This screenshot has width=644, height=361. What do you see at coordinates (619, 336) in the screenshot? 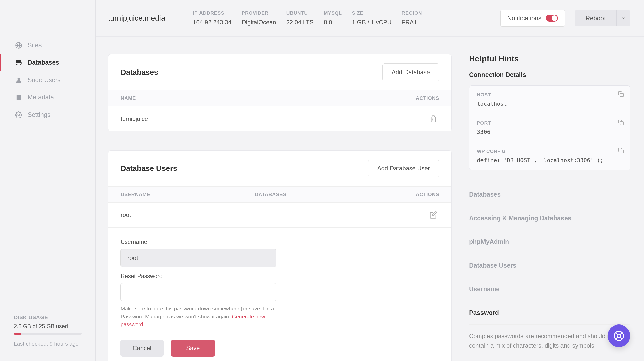
I see `lifebuoy-icon` at bounding box center [619, 336].